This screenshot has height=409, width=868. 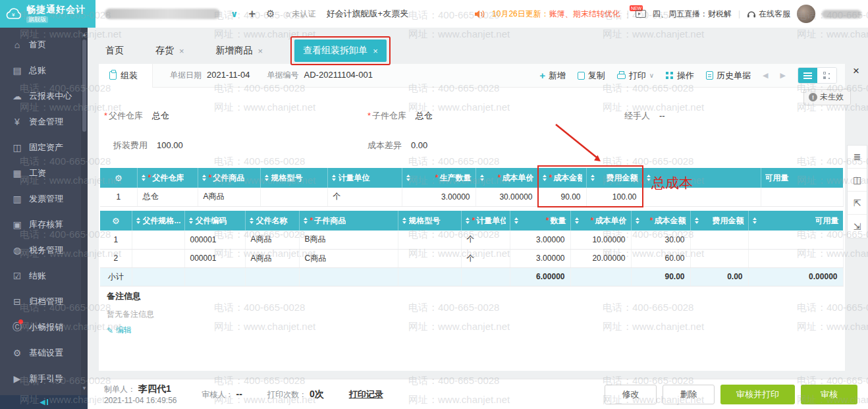 I want to click on doc-no-value: AD-20211104-001, so click(x=339, y=75).